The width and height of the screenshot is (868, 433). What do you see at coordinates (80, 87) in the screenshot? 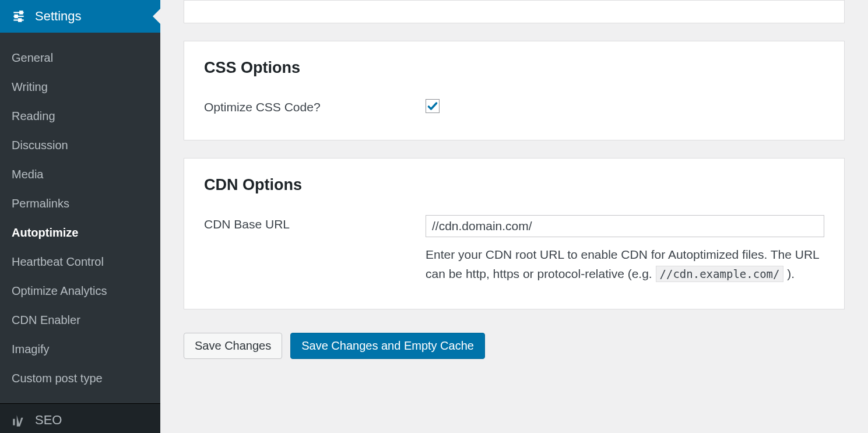
I see `sidebar-item-writing: Writing` at bounding box center [80, 87].